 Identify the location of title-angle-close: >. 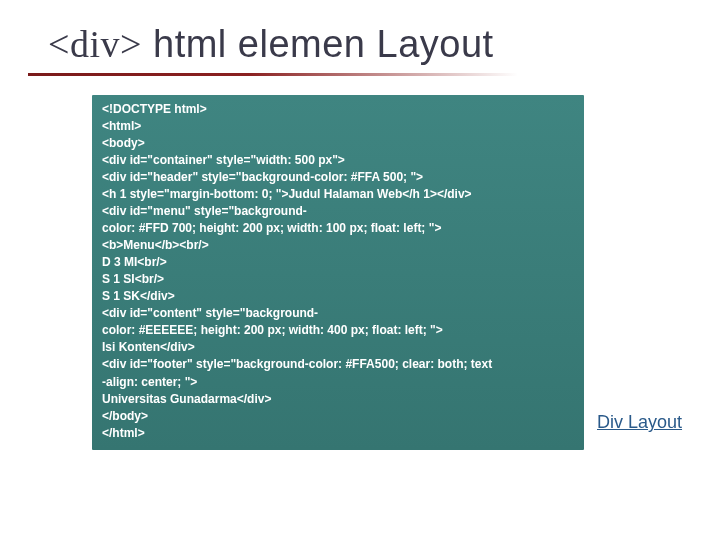
(131, 44).